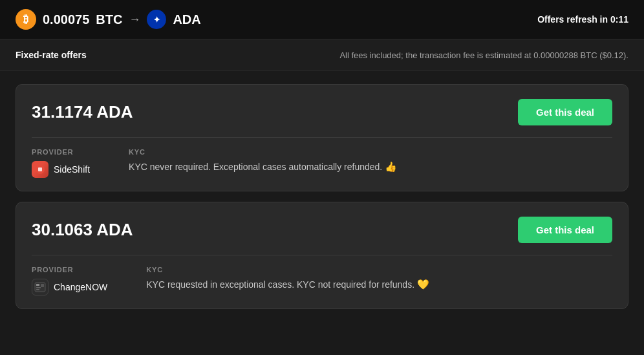 Image resolution: width=644 pixels, height=355 pixels. What do you see at coordinates (288, 285) in the screenshot?
I see `kyc-text-2: KYC requested in exceptional cases. KYC …` at bounding box center [288, 285].